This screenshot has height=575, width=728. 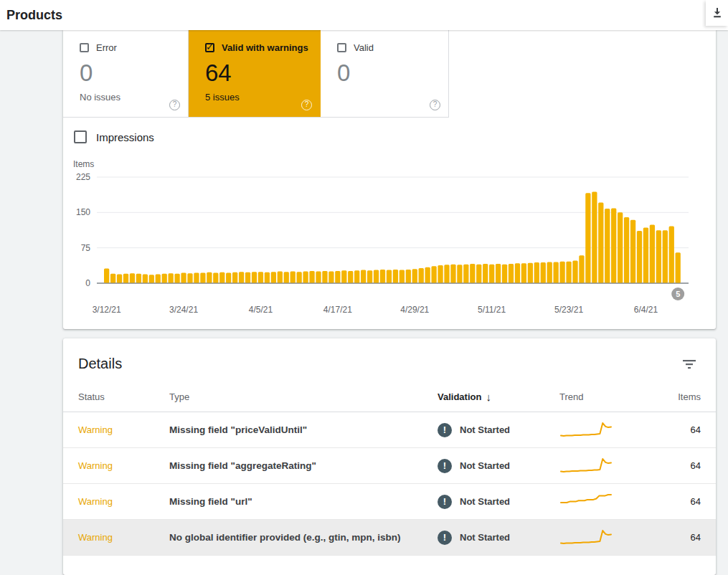 What do you see at coordinates (80, 137) in the screenshot?
I see `impressions-checkbox` at bounding box center [80, 137].